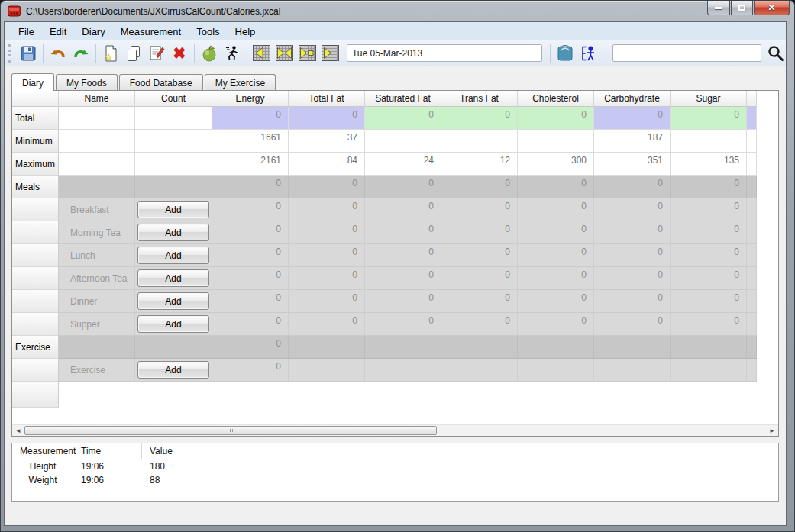 This screenshot has width=795, height=532. Describe the element at coordinates (327, 279) in the screenshot. I see `diary-cell-total-fat: 0` at that location.